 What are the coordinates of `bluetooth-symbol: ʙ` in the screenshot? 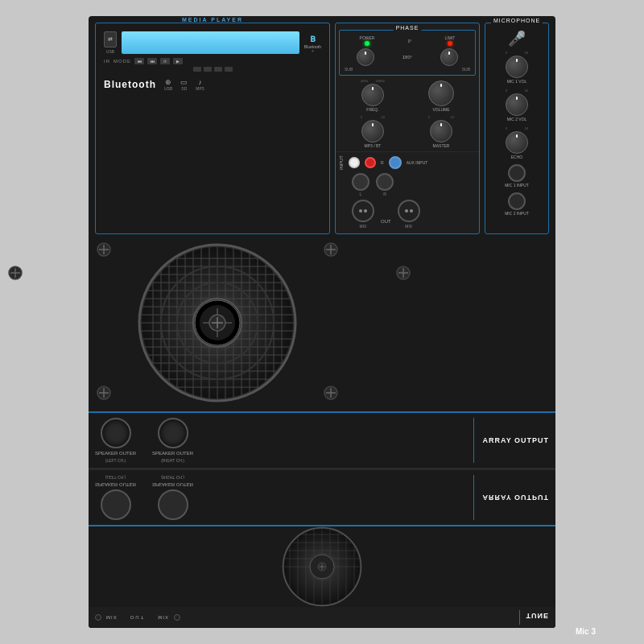 It's located at (312, 39).